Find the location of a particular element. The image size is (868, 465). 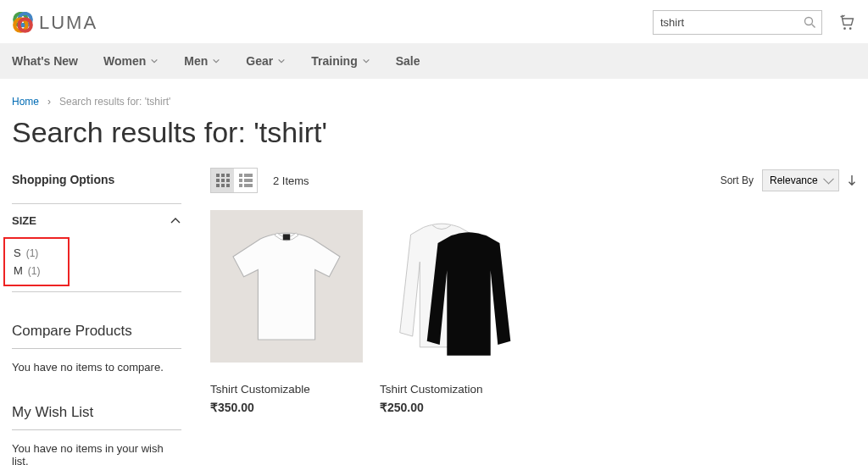

nav-gear: Gear is located at coordinates (266, 61).